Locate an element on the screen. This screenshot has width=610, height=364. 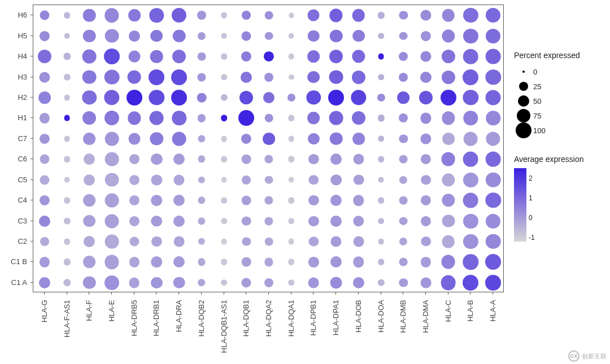
x-tick-label: HLA-G is located at coordinates (44, 332).